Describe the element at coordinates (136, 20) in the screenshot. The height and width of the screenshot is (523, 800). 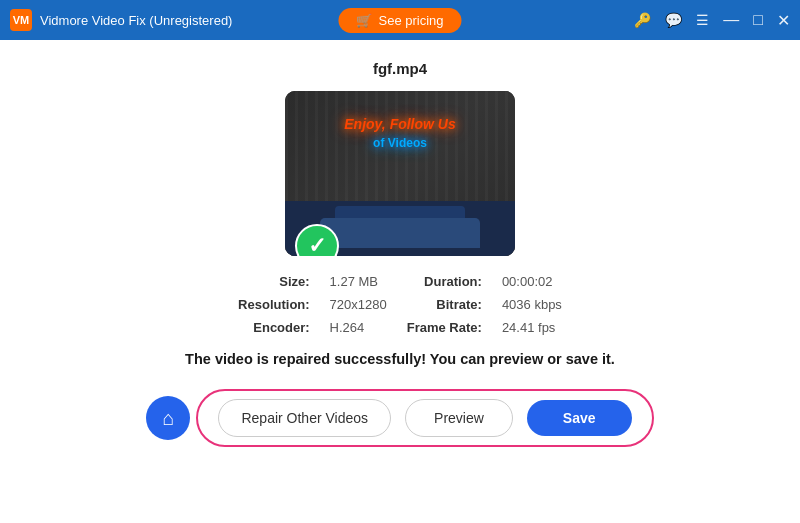
I see `app-title: Vidmore Video Fix (Unregistered)` at that location.